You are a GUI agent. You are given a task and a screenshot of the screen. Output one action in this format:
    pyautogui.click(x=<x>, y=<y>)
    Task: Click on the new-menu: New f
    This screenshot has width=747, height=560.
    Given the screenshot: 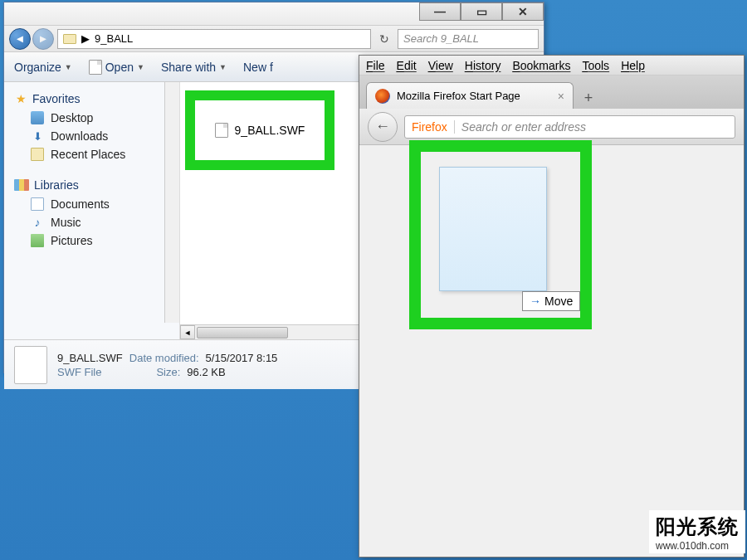 What is the action you would take?
    pyautogui.click(x=258, y=67)
    